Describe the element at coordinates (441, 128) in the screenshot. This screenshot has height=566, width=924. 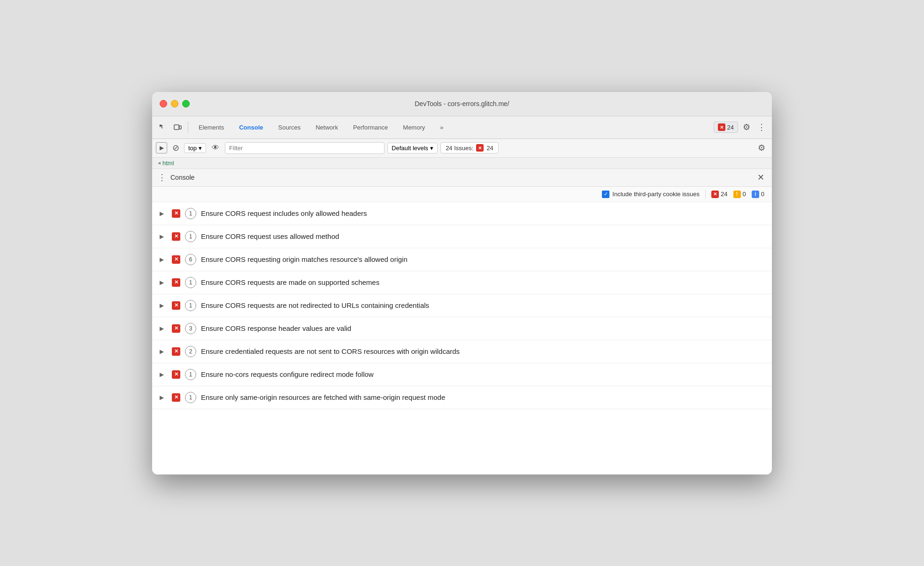
I see `more-tabs: »` at that location.